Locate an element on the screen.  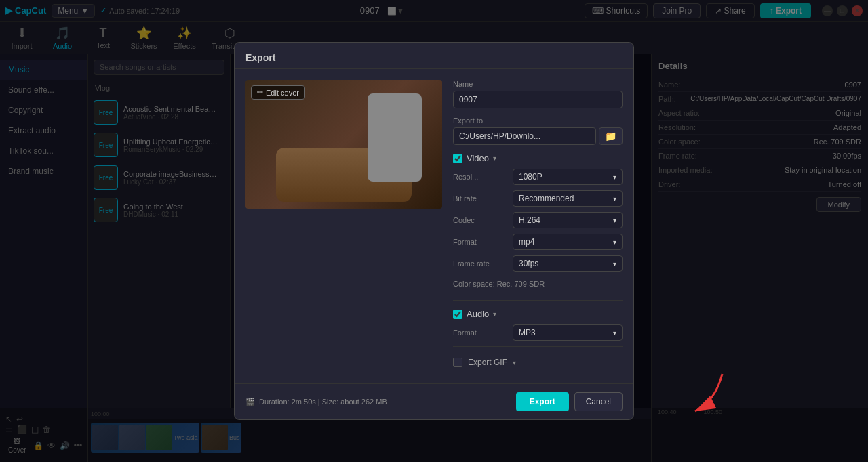
color-space-text: Color space: Rec. 709 SDR is located at coordinates (538, 286).